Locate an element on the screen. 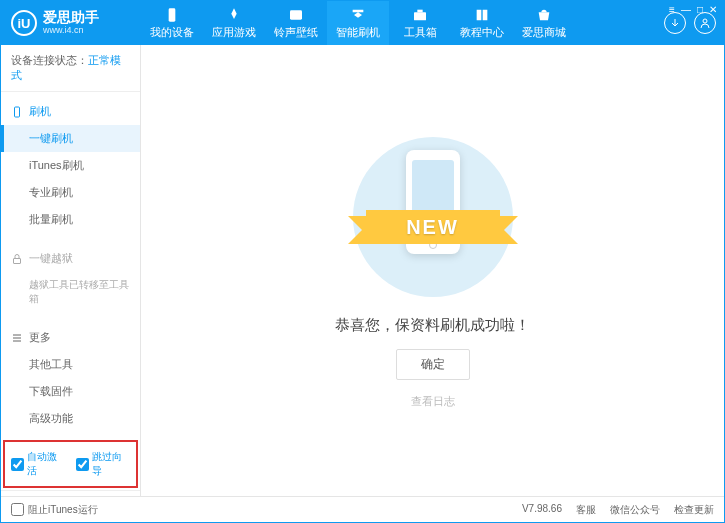 The width and height of the screenshot is (725, 523). skip-guide-checkbox: 跳过向导 is located at coordinates (104, 464).